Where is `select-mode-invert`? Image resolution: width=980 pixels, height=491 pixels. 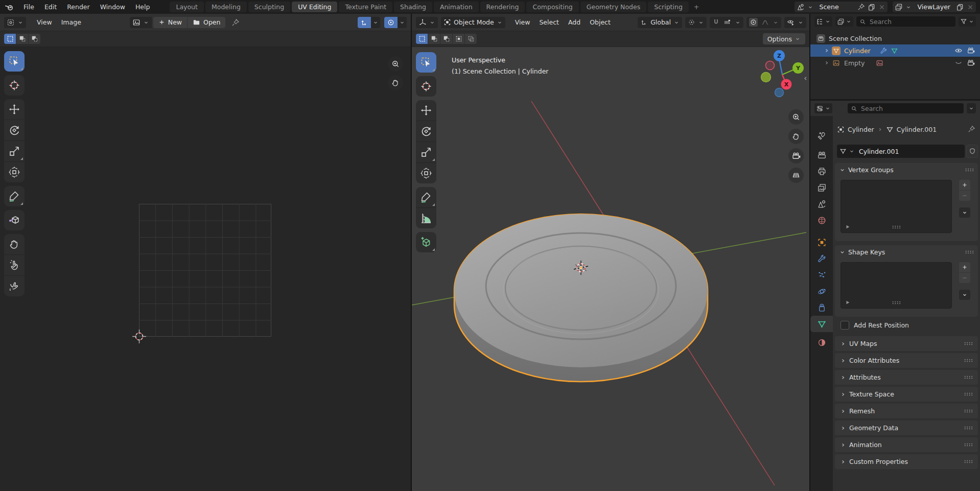
select-mode-invert is located at coordinates (459, 39).